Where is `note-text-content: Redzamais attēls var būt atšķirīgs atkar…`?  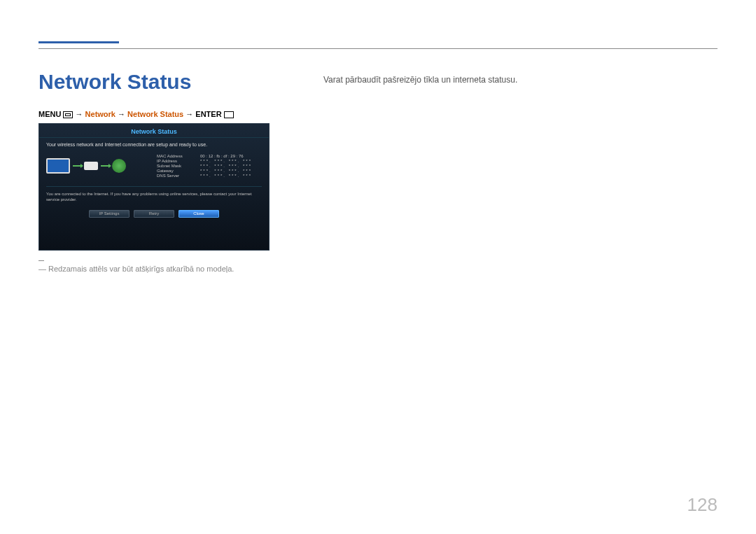 note-text-content: Redzamais attēls var būt atšķirīgs atkar… is located at coordinates (141, 269).